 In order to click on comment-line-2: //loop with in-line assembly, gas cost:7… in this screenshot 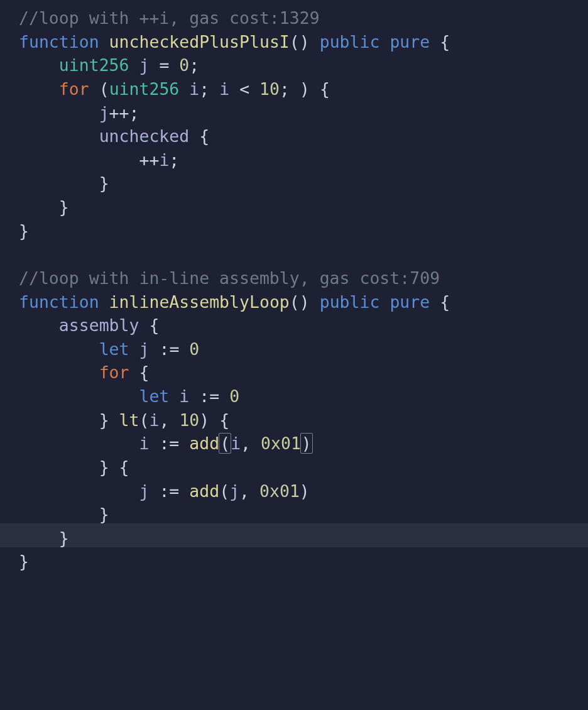, I will do `click(229, 278)`.